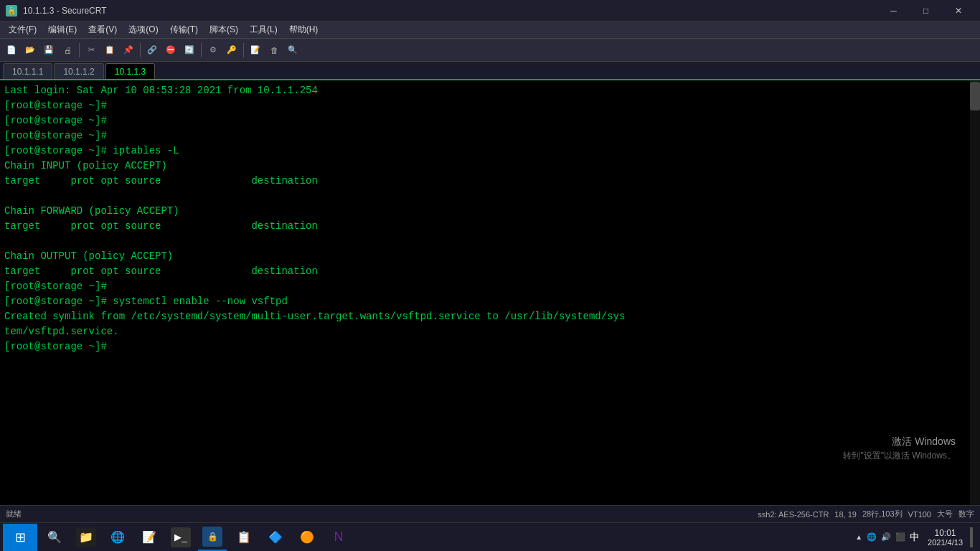 The height and width of the screenshot is (551, 980). What do you see at coordinates (946, 542) in the screenshot?
I see `clock-date: 2021/4/13` at bounding box center [946, 542].